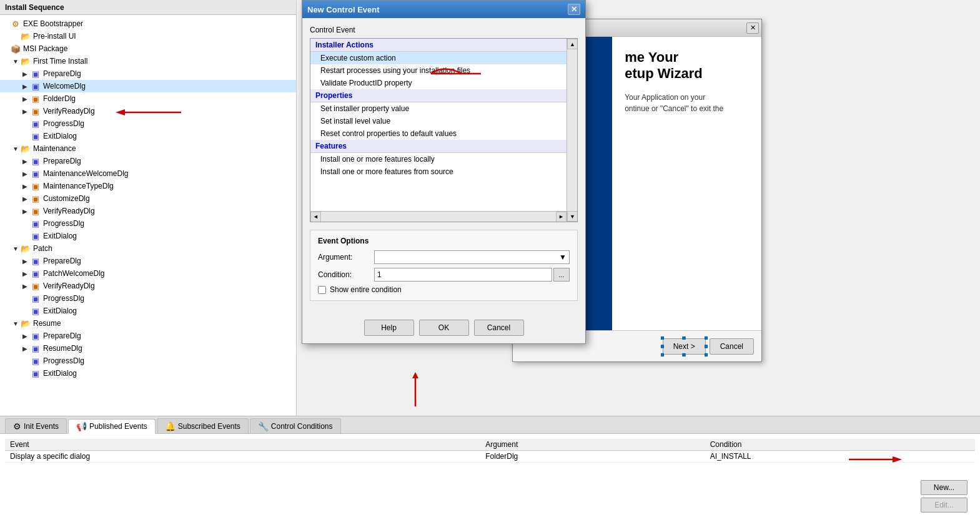 The width and height of the screenshot is (980, 525). Describe the element at coordinates (443, 45) in the screenshot. I see `ce-group-installer-actions: Installer Actions▲` at that location.